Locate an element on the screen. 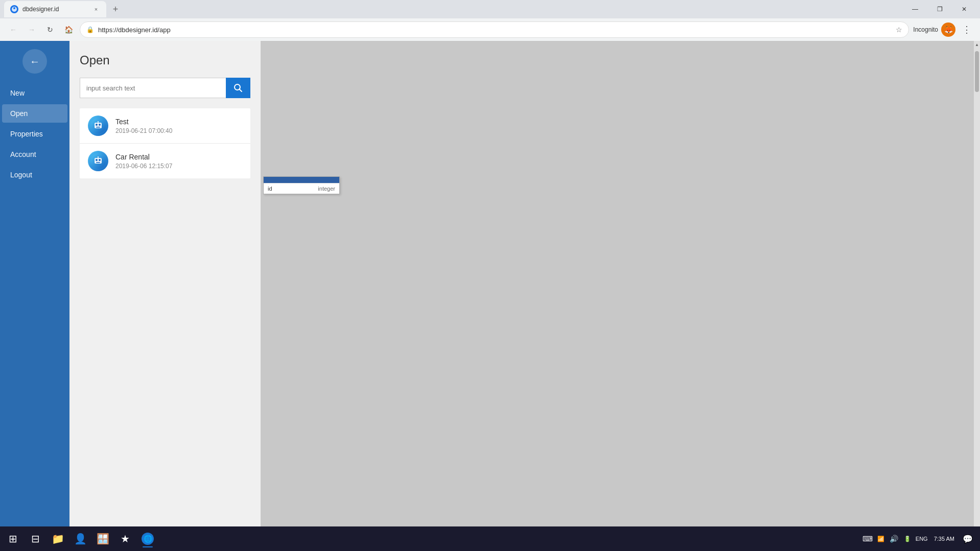  close-button: ✕ is located at coordinates (964, 9).